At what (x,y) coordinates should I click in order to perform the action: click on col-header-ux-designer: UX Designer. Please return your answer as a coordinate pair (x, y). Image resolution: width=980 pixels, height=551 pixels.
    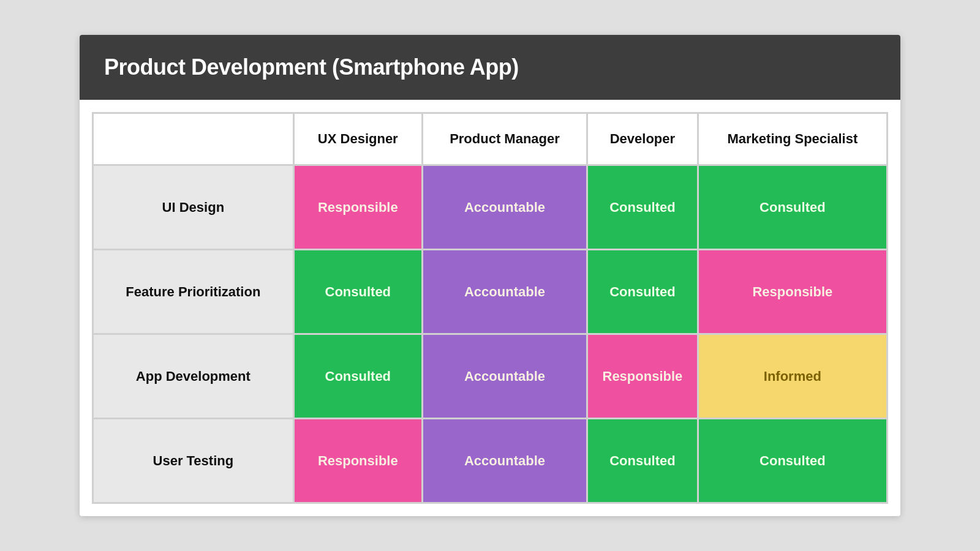
    Looking at the image, I should click on (358, 140).